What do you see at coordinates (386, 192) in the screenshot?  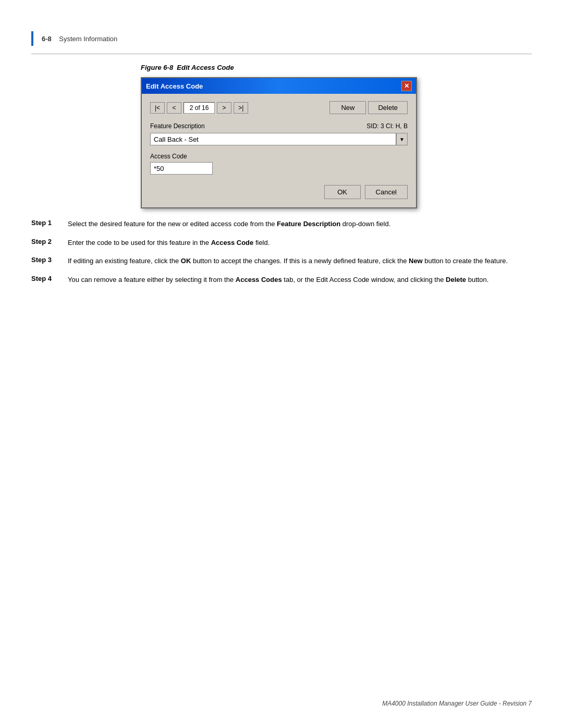 I see `cancel-button: Cancel` at bounding box center [386, 192].